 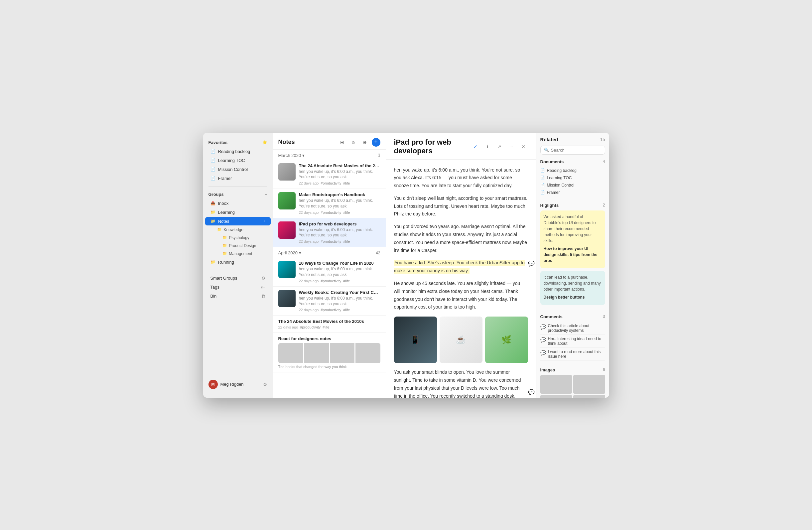 What do you see at coordinates (224, 278) in the screenshot?
I see `sidebar-item-label: Smart Groups` at bounding box center [224, 278].